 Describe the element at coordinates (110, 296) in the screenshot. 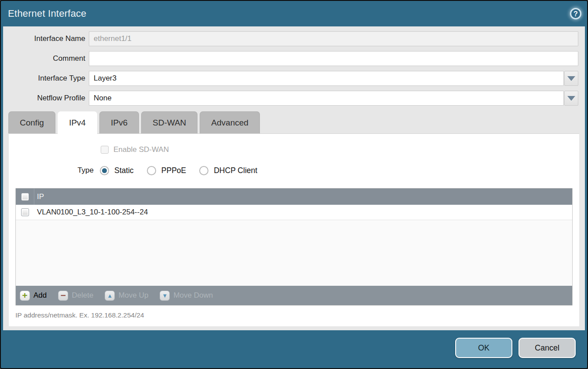

I see `arrow-up-glyph: ▲` at that location.